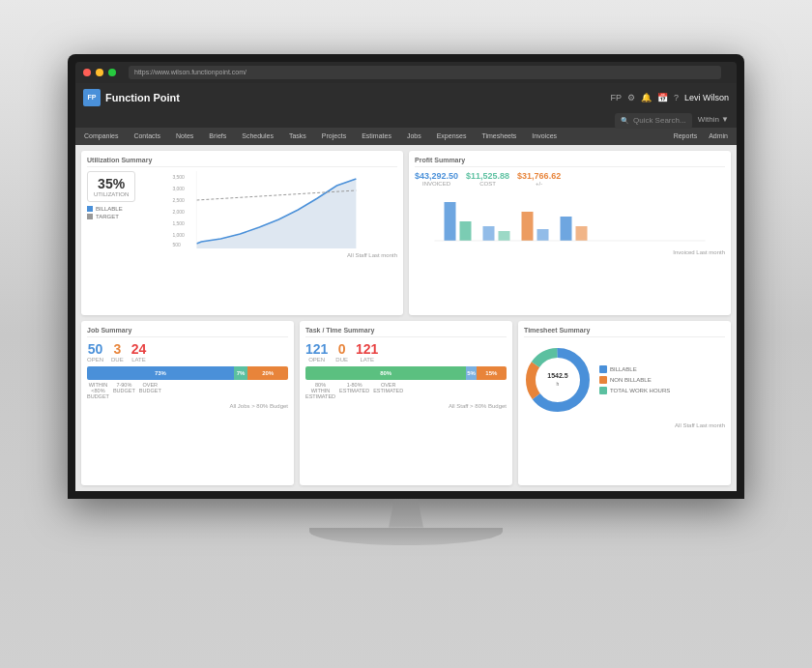 This screenshot has height=668, width=812. What do you see at coordinates (111, 209) in the screenshot?
I see `legend-billable: BILLABLE` at bounding box center [111, 209].